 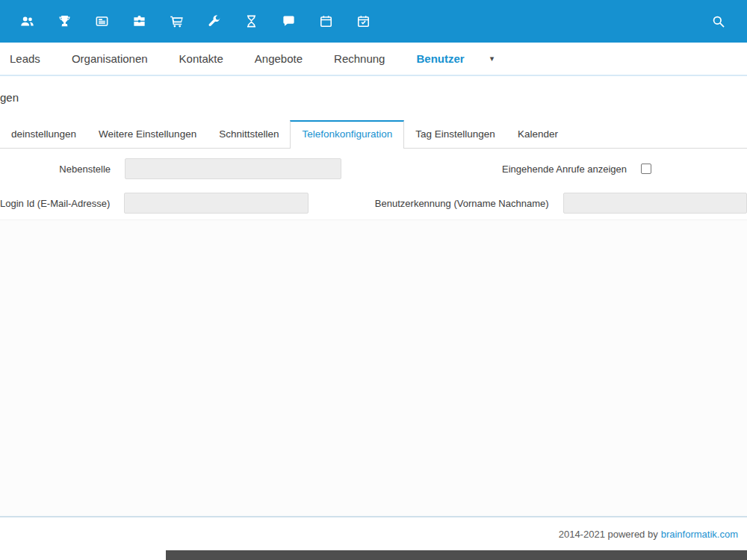 I want to click on benutzerkennung-input, so click(x=655, y=203).